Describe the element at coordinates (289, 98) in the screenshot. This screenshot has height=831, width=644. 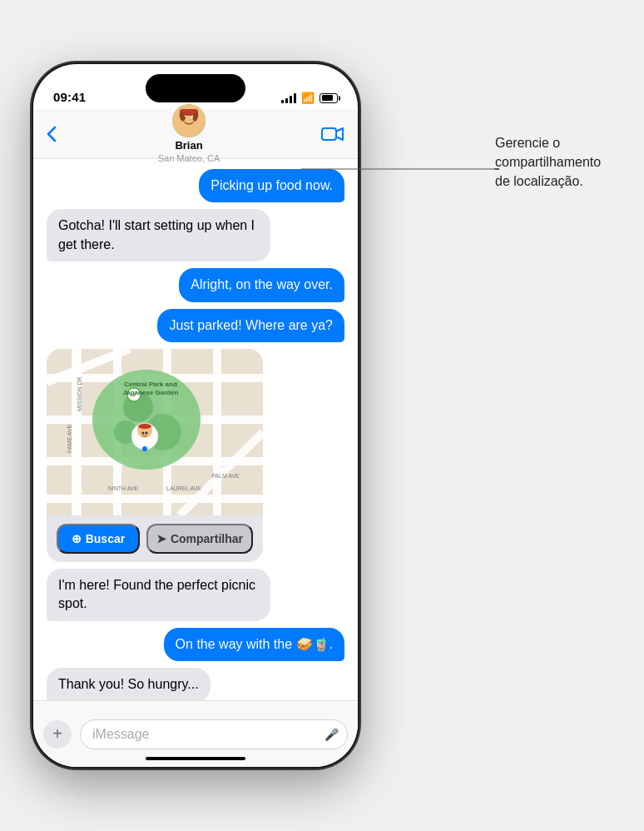
I see `signal-icon` at that location.